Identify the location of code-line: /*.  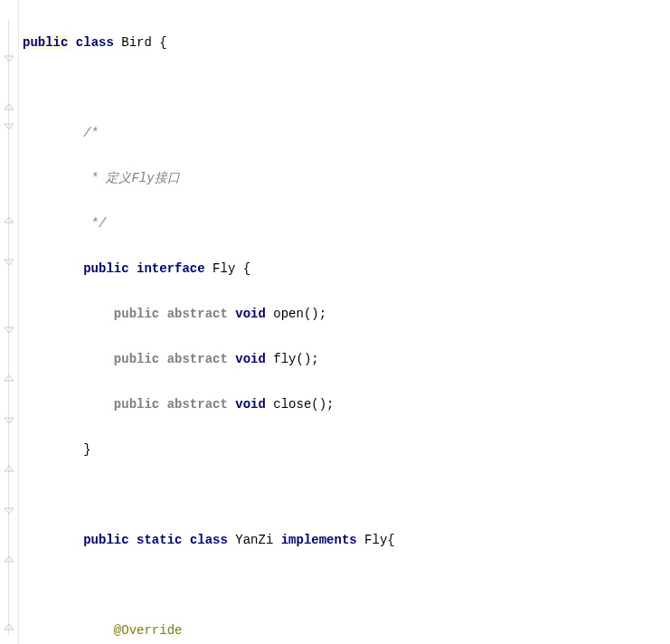
(346, 134).